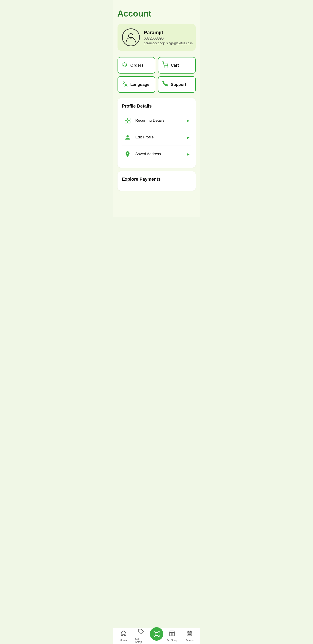  Describe the element at coordinates (159, 120) in the screenshot. I see `recurring-details-label: Recurring Details` at that location.